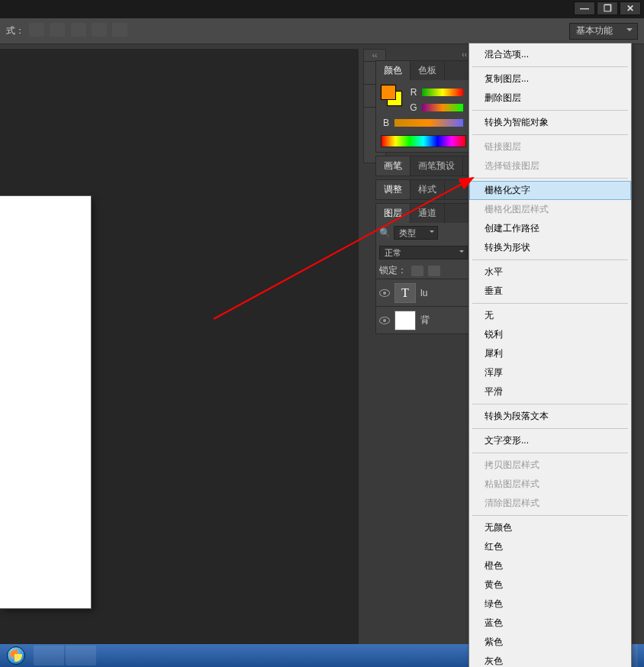 This screenshot has width=644, height=667. I want to click on tab-adjust: 调整, so click(394, 189).